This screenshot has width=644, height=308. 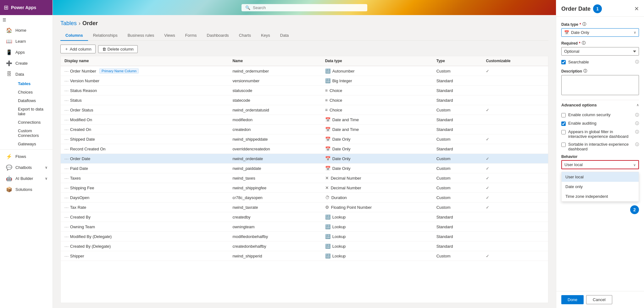 What do you see at coordinates (637, 124) in the screenshot?
I see `auditing-info-icon: ⓘ` at bounding box center [637, 124].